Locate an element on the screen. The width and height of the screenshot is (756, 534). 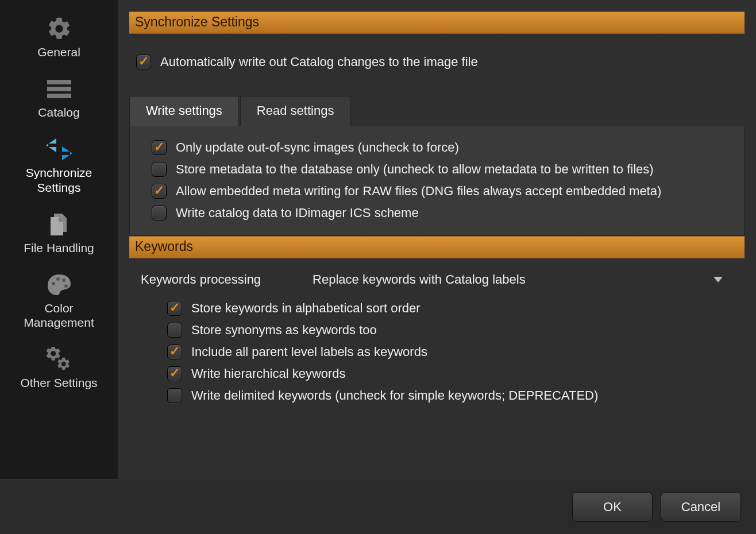
option-only-update-out-of-sync: Only update out-of-sync images (uncheck … is located at coordinates (443, 148).